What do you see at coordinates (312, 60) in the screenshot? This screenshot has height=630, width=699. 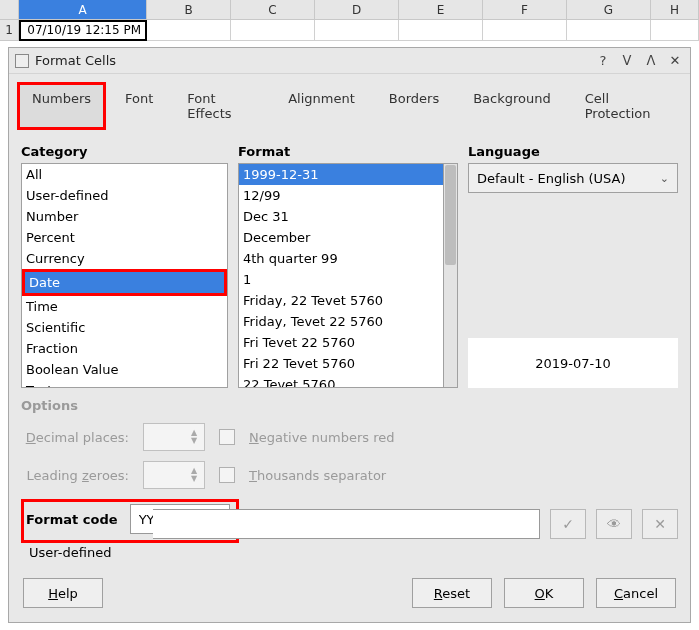 I see `dialog-title: Format Cells` at bounding box center [312, 60].